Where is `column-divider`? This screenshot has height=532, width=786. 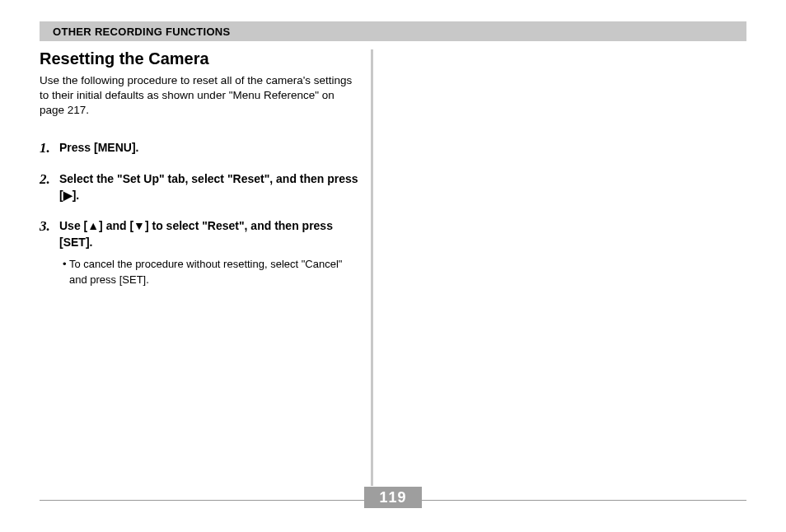
column-divider is located at coordinates (372, 268).